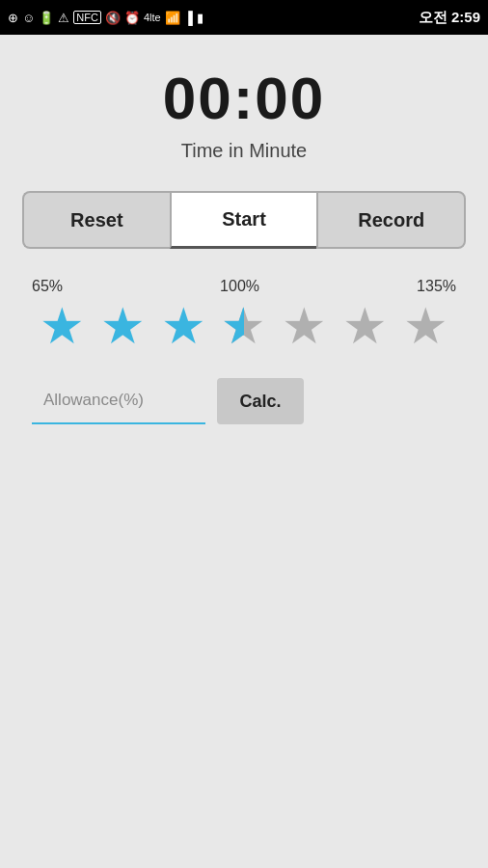 The width and height of the screenshot is (488, 868). Describe the element at coordinates (173, 17) in the screenshot. I see `wifi-icon: 📶` at that location.